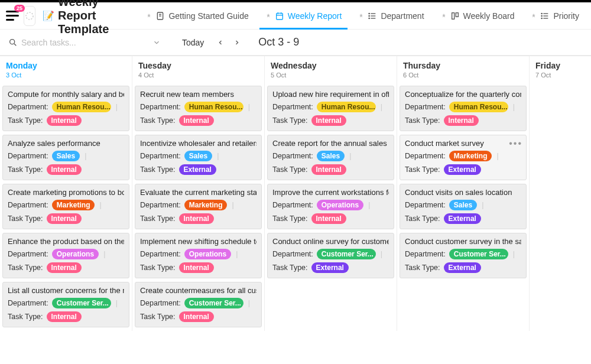 The height and width of the screenshot is (364, 591). What do you see at coordinates (515, 144) in the screenshot?
I see `more-icon: •••` at bounding box center [515, 144].